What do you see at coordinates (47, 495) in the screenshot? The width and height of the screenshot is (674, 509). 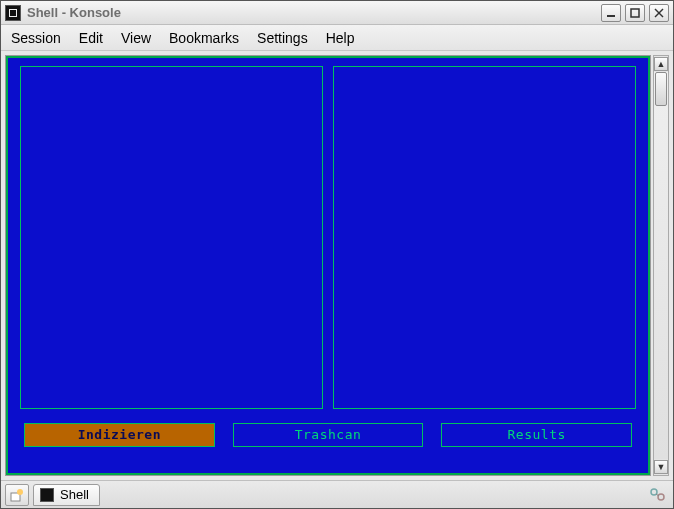 I see `terminal-icon` at bounding box center [47, 495].